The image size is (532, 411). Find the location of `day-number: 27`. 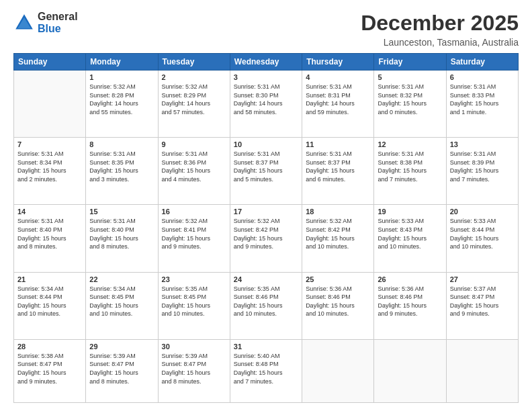

day-number: 27 is located at coordinates (482, 279).